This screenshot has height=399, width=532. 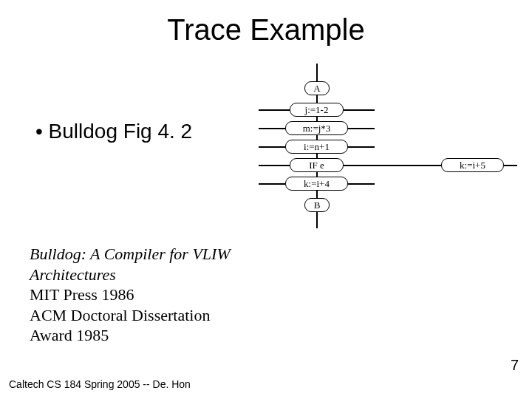 I want to click on reference-line-1: MIT Press 1986, so click(x=81, y=294).